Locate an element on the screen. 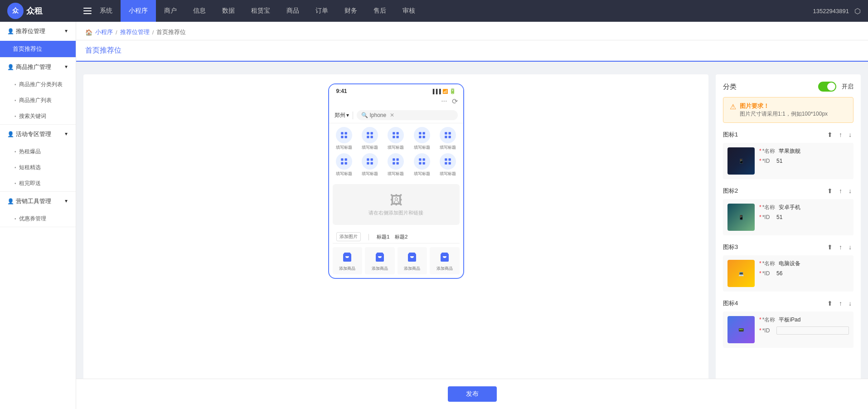 This screenshot has height=409, width=868. product-item-4: 添加商品 is located at coordinates (445, 261).